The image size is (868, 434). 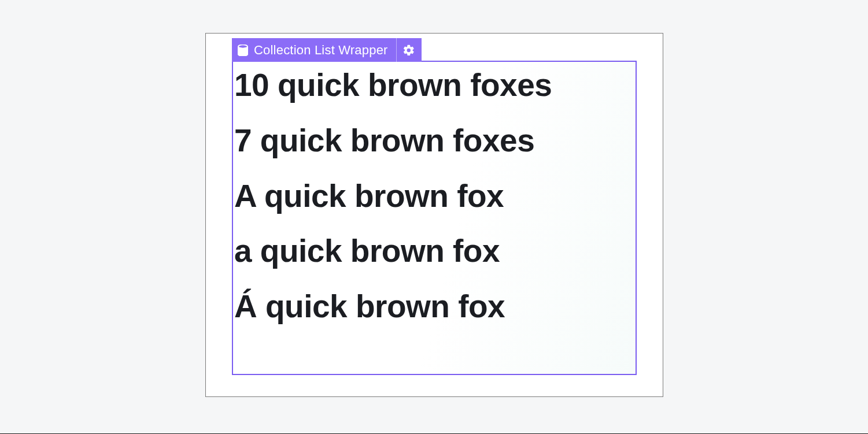 I want to click on database-icon, so click(x=243, y=50).